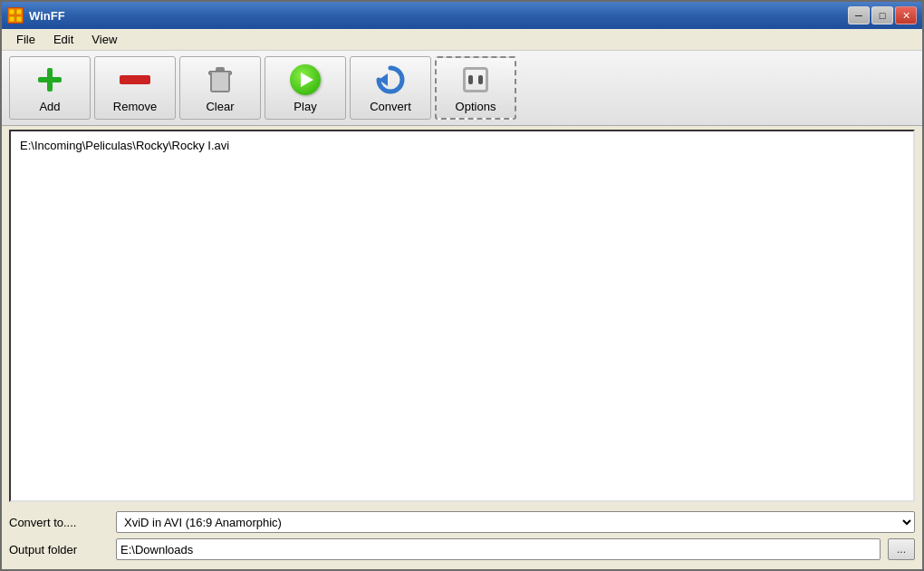 This screenshot has width=924, height=571. Describe the element at coordinates (462, 549) in the screenshot. I see `output-folder-row: Output folder ...` at that location.